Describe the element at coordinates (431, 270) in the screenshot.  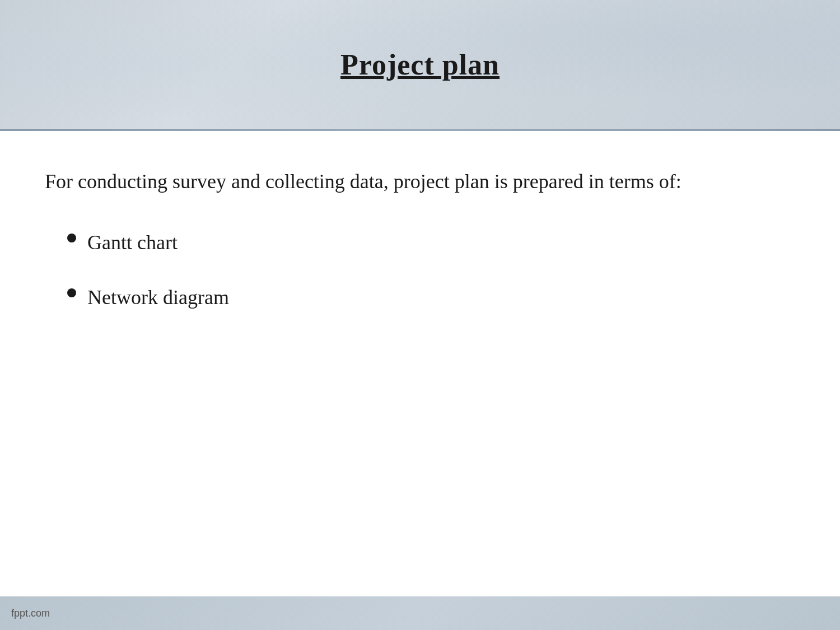
I see `bullet-list: Gantt chart Network diagram` at that location.